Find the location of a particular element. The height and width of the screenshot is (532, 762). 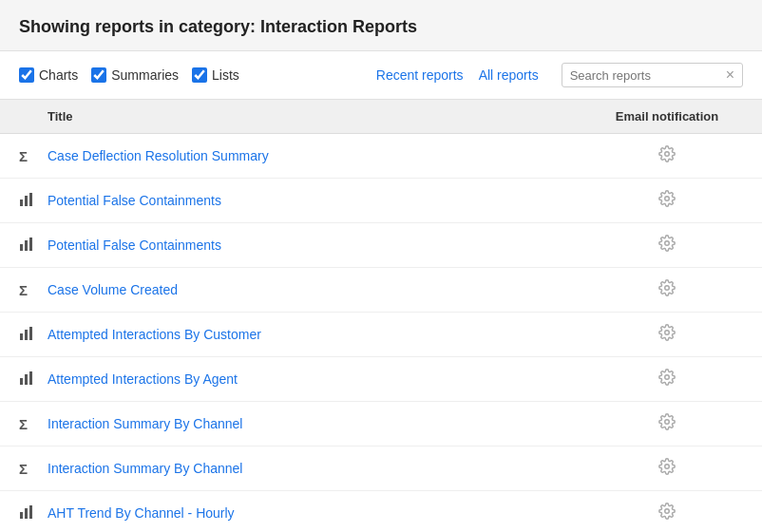

search-input is located at coordinates (646, 76).